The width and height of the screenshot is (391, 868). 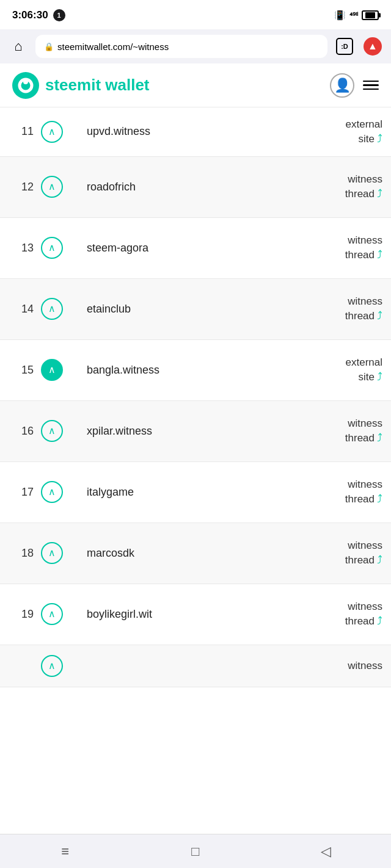 I want to click on home-icon: ⌂, so click(x=18, y=46).